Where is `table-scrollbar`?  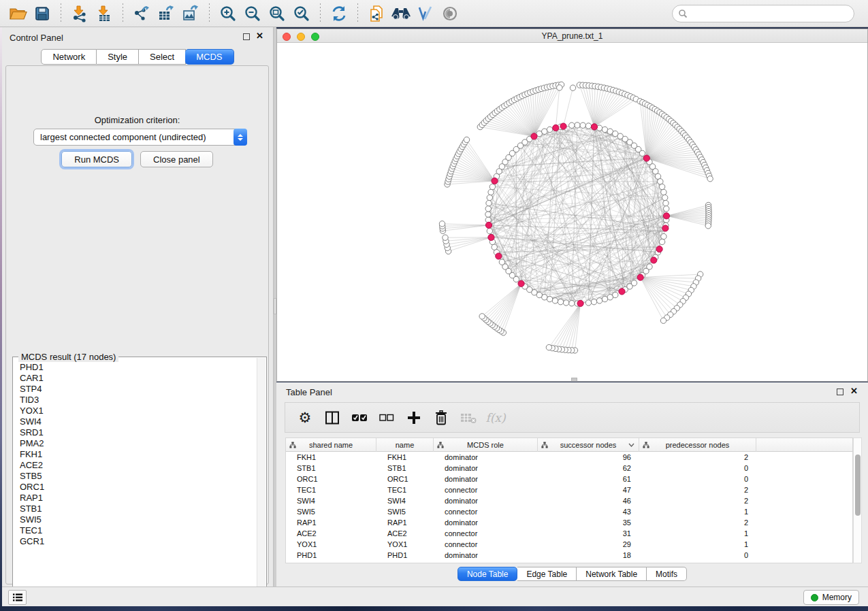 table-scrollbar is located at coordinates (858, 501).